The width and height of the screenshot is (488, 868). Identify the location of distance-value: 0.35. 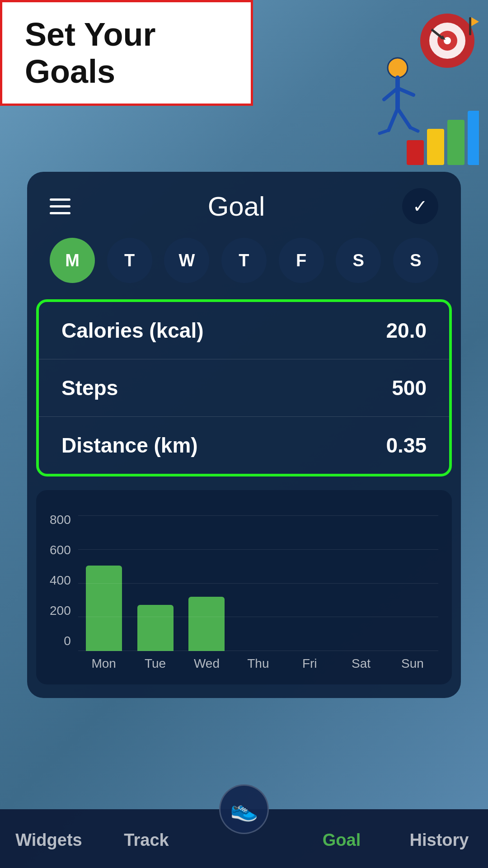
(406, 445).